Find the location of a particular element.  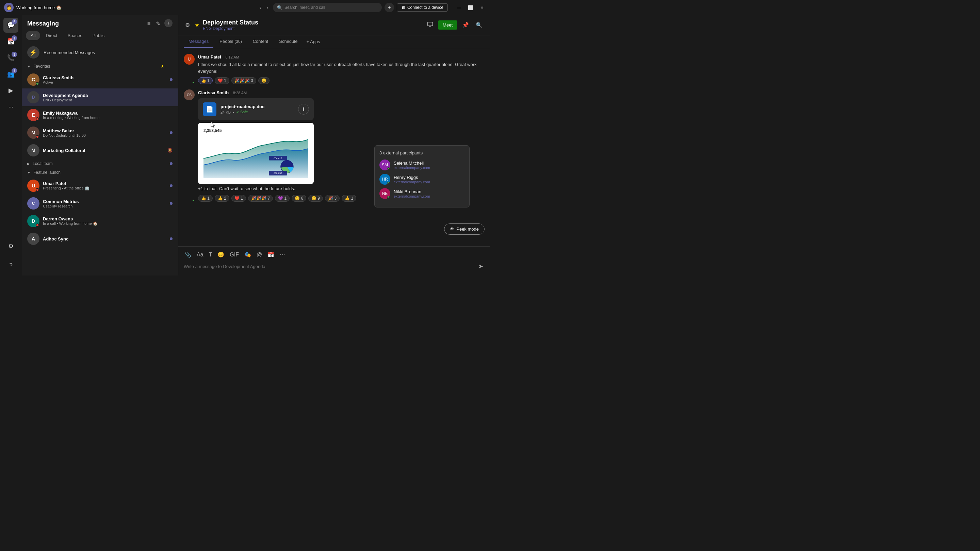

message-avatar-wrap: CS is located at coordinates (189, 145).